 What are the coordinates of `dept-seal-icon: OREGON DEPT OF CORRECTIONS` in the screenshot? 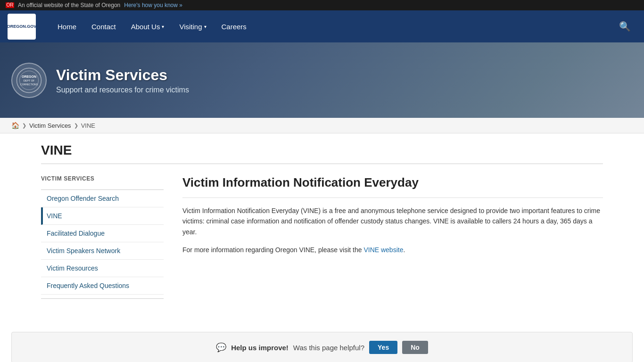 It's located at (29, 80).